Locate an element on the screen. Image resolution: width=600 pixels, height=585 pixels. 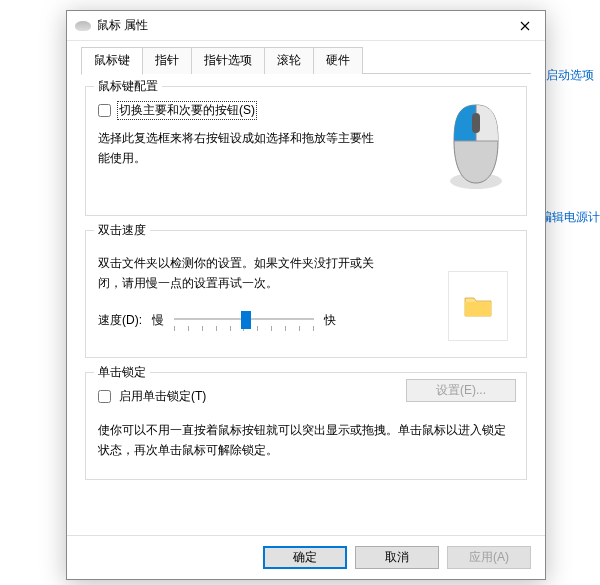
speed-label: 速度(D): is located at coordinates (120, 320).